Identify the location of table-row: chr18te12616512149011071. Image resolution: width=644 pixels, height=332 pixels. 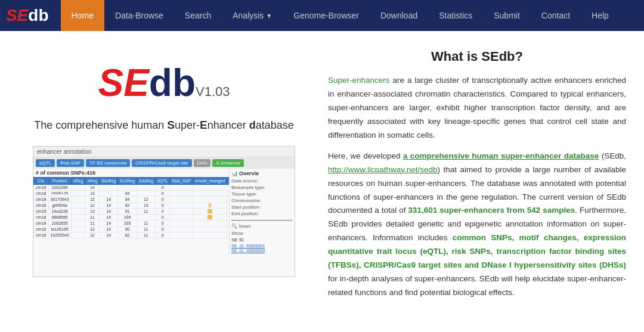
(132, 229).